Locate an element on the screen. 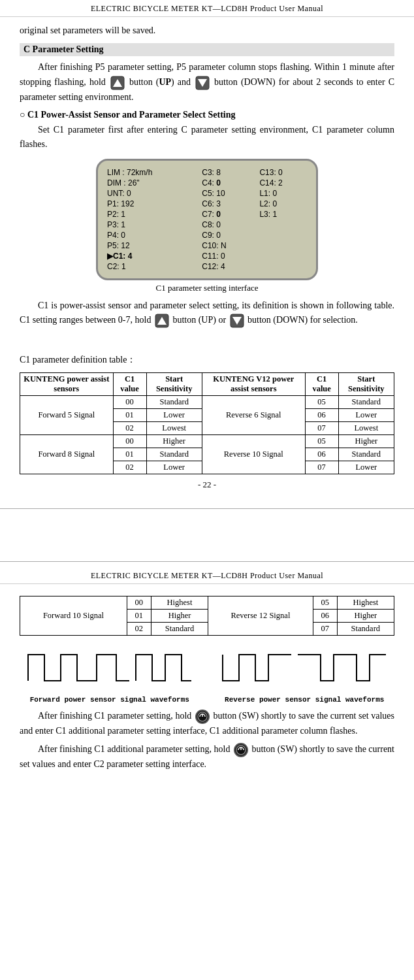 The image size is (414, 980). lcd-cell: C6: 3 is located at coordinates (227, 204).